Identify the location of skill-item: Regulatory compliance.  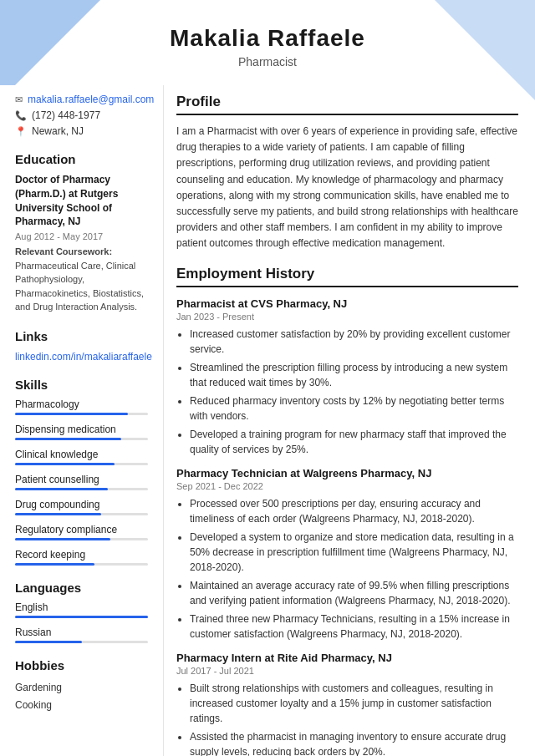
(82, 532).